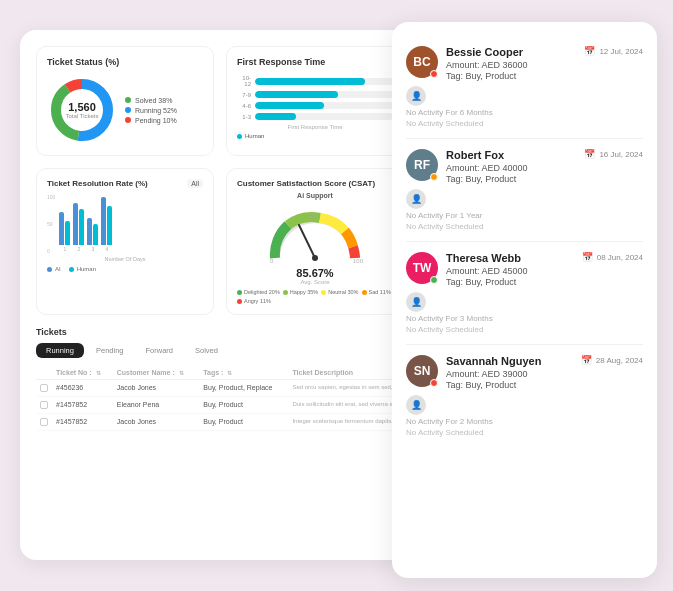 The image size is (673, 591). I want to click on hbar-row-2: 7-9, so click(315, 94).